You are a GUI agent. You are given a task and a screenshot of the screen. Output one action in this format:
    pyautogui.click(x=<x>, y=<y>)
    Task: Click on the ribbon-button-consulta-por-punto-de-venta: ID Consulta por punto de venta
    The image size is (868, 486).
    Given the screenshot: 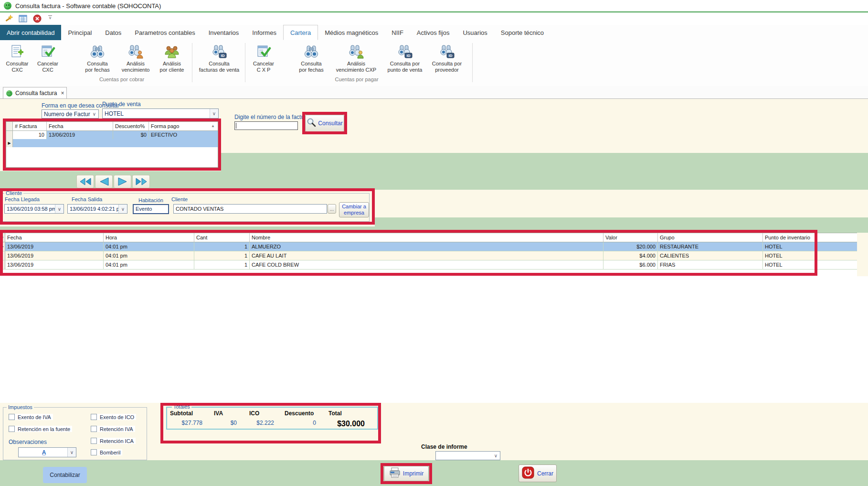 What is the action you would take?
    pyautogui.click(x=405, y=59)
    